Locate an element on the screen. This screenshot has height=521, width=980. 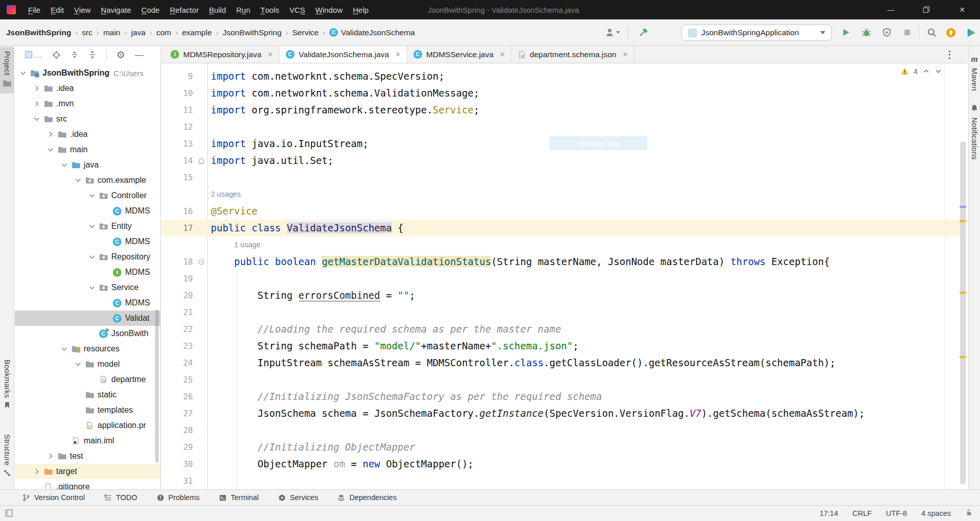
line-number: 17 is located at coordinates (177, 228).